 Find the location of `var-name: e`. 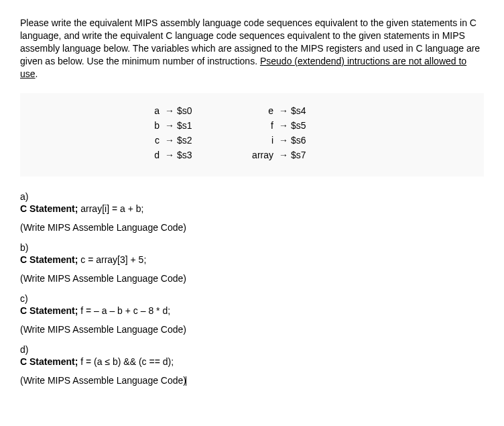

var-name: e is located at coordinates (265, 111).